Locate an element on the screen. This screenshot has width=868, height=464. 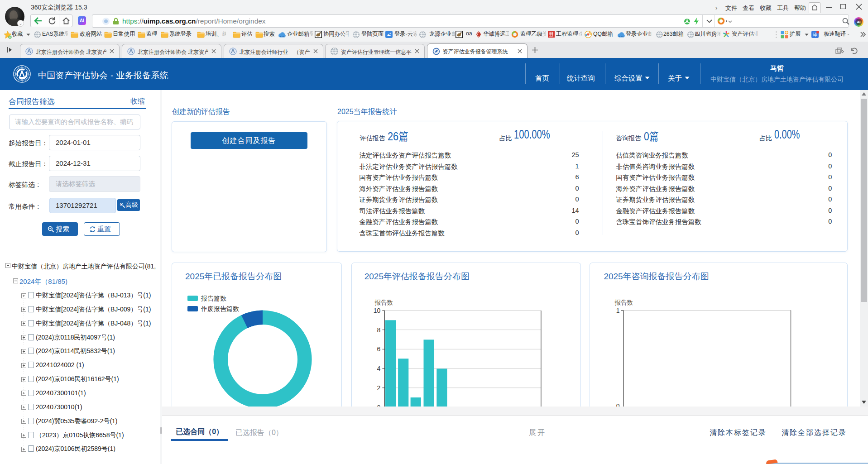
svg-text: 10 is located at coordinates (377, 311).